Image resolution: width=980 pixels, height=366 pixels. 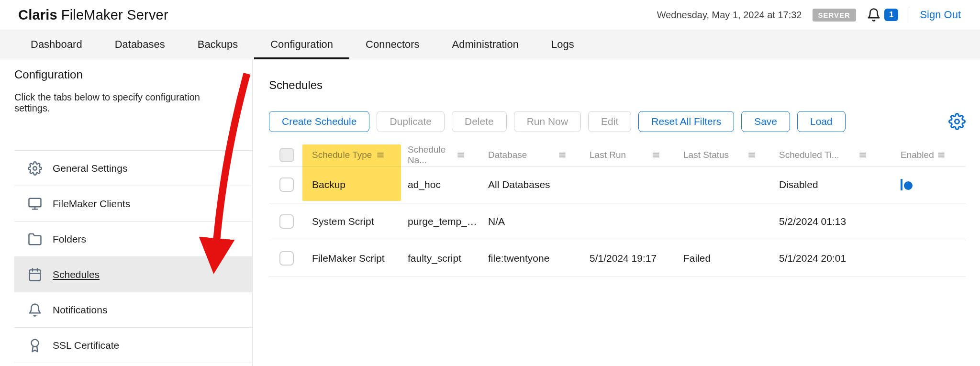 I want to click on schedules-toolbar: Create Schedule Duplicate Delete Run Now…, so click(x=617, y=122).